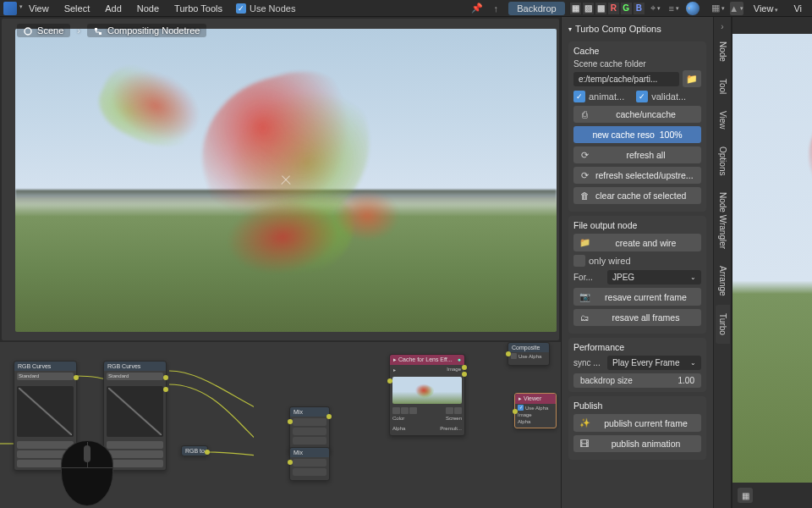 This screenshot has height=508, width=812. I want to click on node-cache: ▸ Cache for Lens Eff...● ▸ Image ColorSc…, so click(427, 395).